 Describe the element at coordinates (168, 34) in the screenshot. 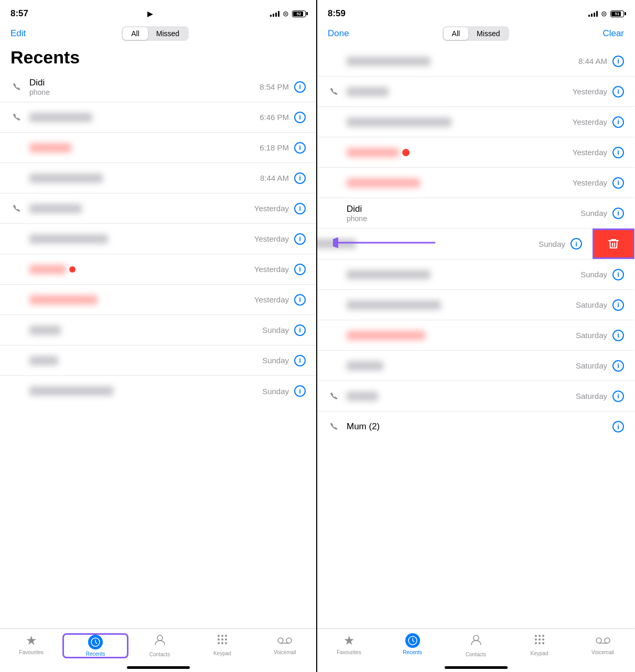

I see `missed-tab-left: Missed` at that location.